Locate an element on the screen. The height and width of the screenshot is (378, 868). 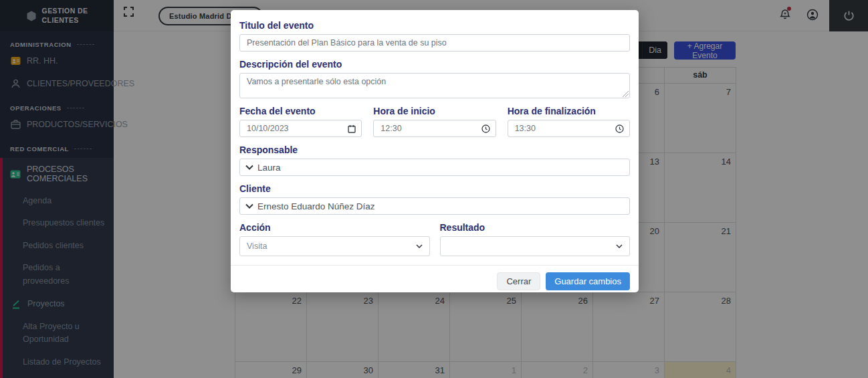
result-select is located at coordinates (535, 246).